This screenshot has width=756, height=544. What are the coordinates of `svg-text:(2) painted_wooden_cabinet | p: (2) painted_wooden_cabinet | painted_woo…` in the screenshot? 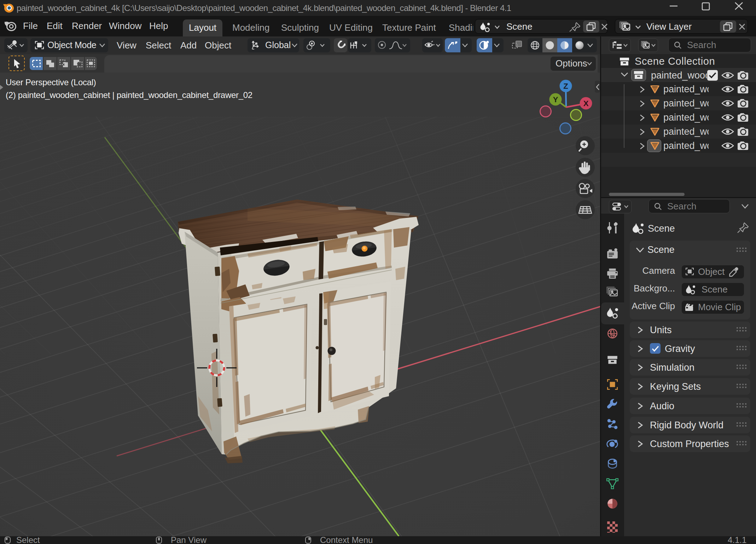 It's located at (129, 95).